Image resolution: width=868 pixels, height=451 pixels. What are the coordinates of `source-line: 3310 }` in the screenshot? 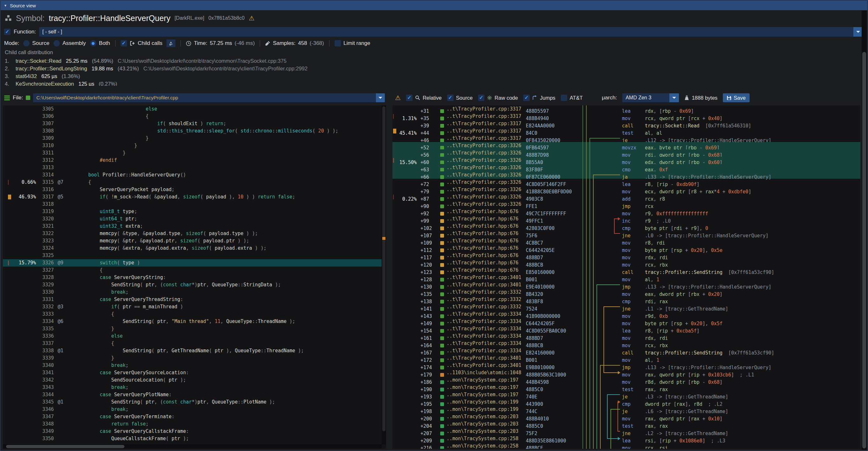 It's located at (195, 146).